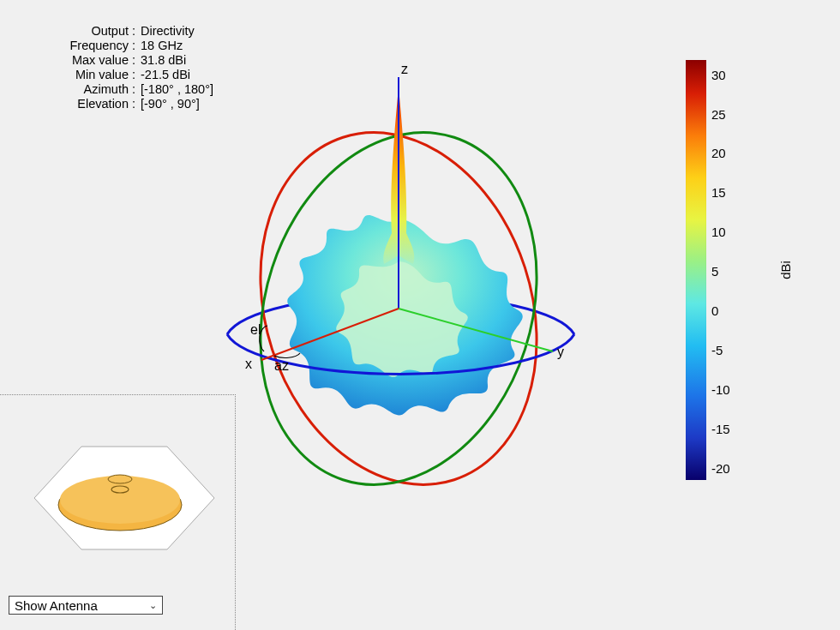 Image resolution: width=840 pixels, height=630 pixels. I want to click on show-antenna-dropdown: Show Antenna ⌄, so click(86, 605).